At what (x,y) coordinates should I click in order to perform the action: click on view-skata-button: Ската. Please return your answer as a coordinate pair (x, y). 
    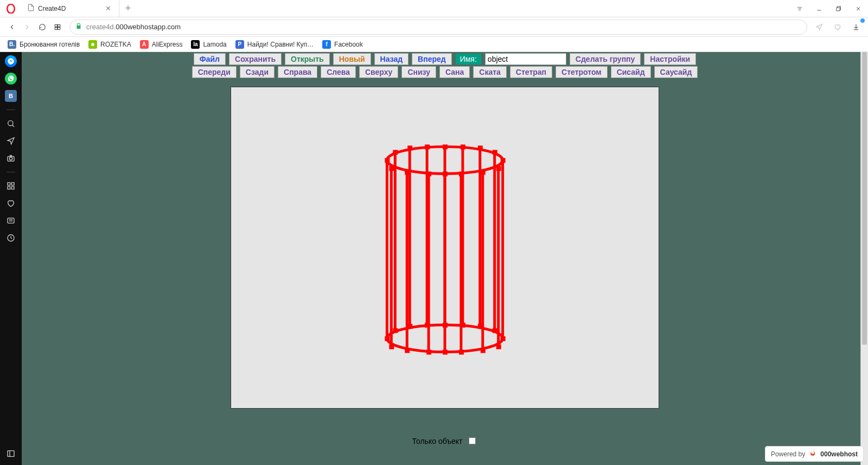
    Looking at the image, I should click on (490, 72).